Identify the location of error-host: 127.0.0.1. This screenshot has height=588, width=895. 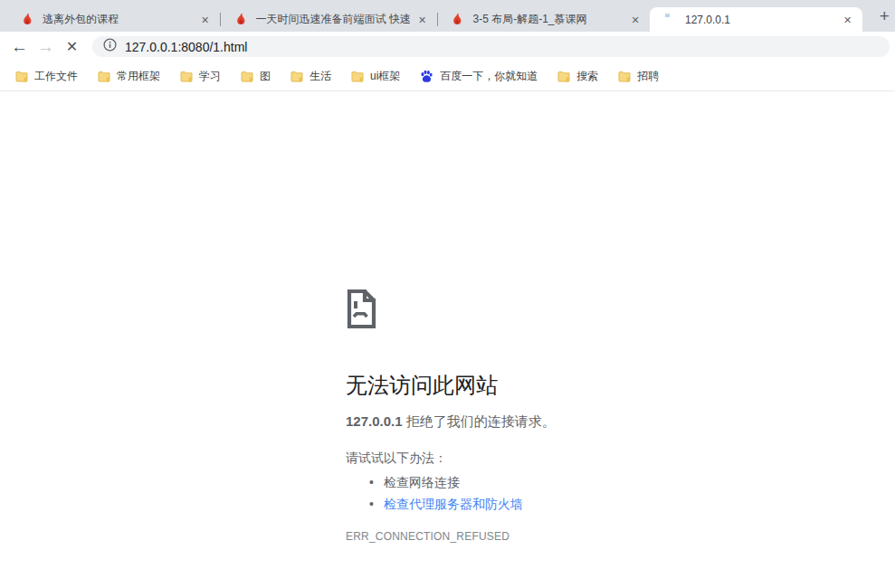
(375, 422).